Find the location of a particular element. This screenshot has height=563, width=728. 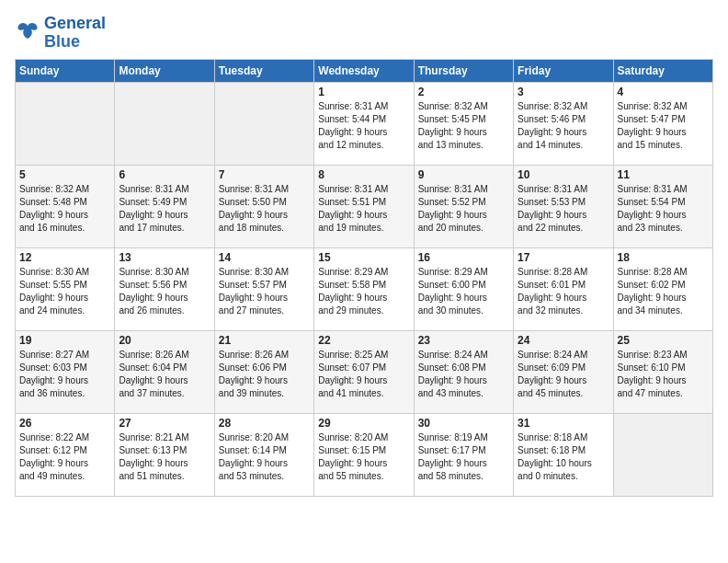

cell-info: Sunrise: 8:31 AMSunset: 5:49 PMDaylight:… is located at coordinates (164, 209).